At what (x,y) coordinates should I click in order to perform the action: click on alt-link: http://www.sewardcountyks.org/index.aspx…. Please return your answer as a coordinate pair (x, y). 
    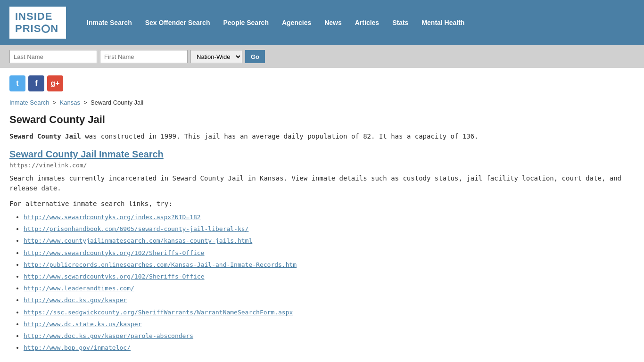
    Looking at the image, I should click on (112, 217).